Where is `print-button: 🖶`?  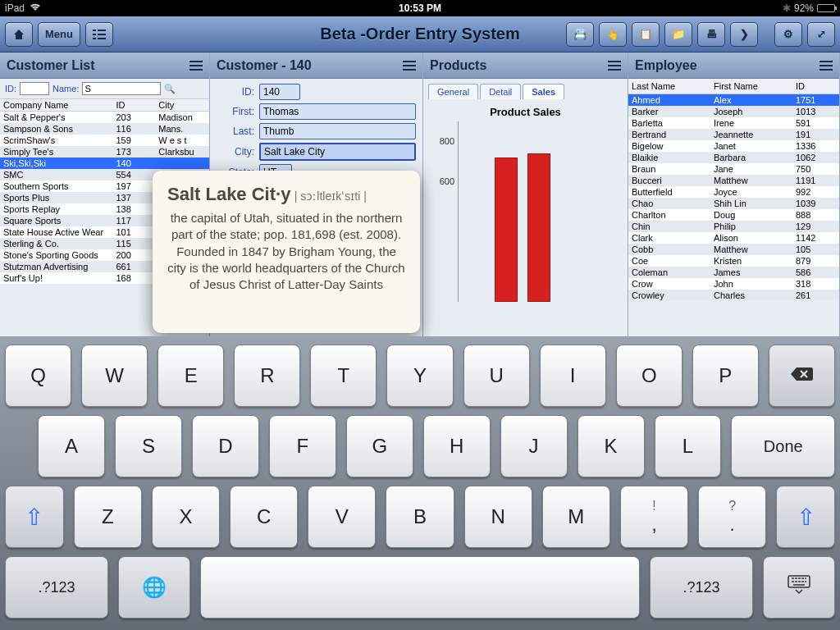
print-button: 🖶 is located at coordinates (711, 34).